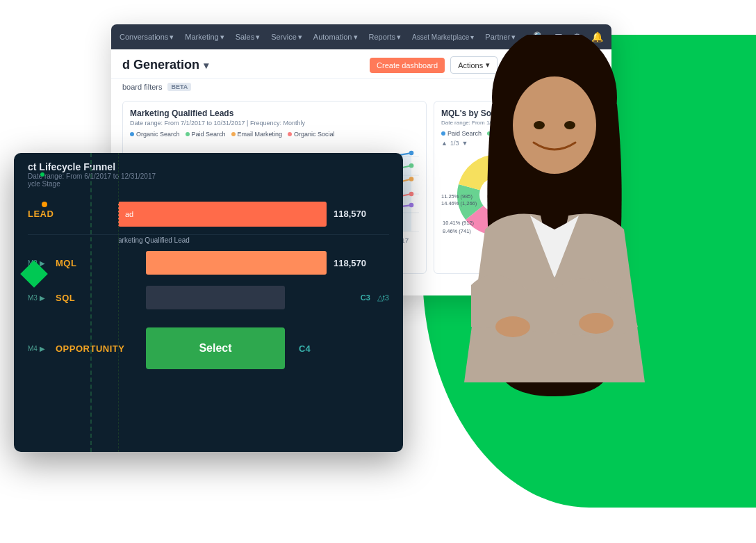 Image resolution: width=756 pixels, height=543 pixels. What do you see at coordinates (101, 298) in the screenshot?
I see `stage-label-sql: SQL` at bounding box center [101, 298].